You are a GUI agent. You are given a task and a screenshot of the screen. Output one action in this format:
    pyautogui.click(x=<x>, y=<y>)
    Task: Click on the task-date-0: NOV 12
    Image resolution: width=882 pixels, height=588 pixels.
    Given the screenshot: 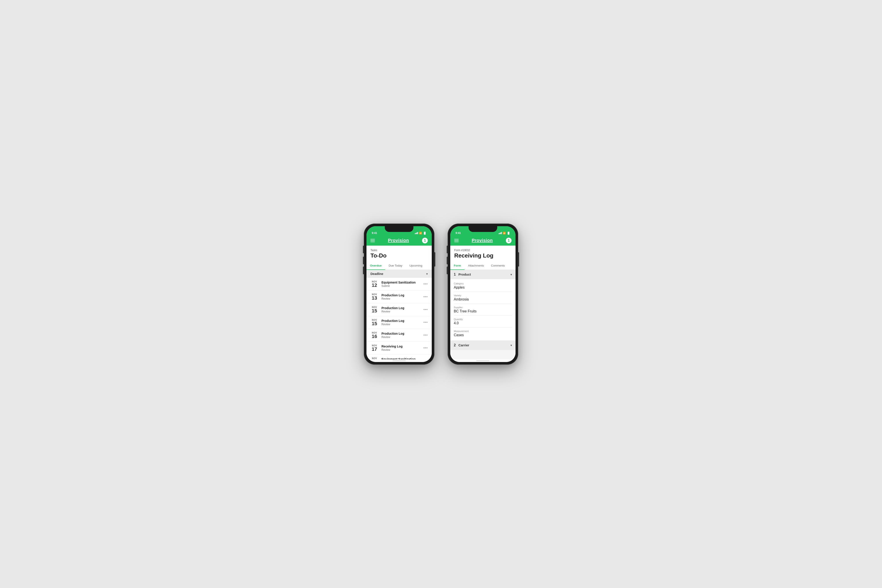 What is the action you would take?
    pyautogui.click(x=374, y=284)
    